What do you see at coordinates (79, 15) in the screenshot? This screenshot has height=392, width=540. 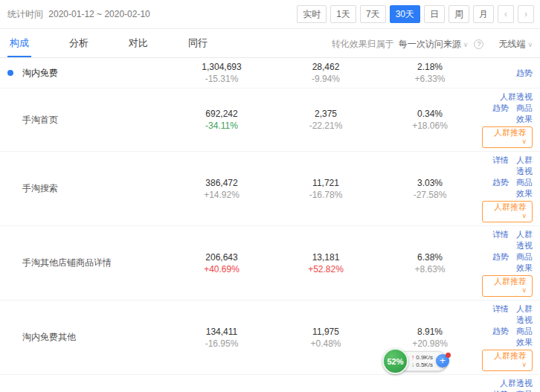 I see `stat-time: 统计时间 2020-01-12 ~ 2020-02-10` at bounding box center [79, 15].